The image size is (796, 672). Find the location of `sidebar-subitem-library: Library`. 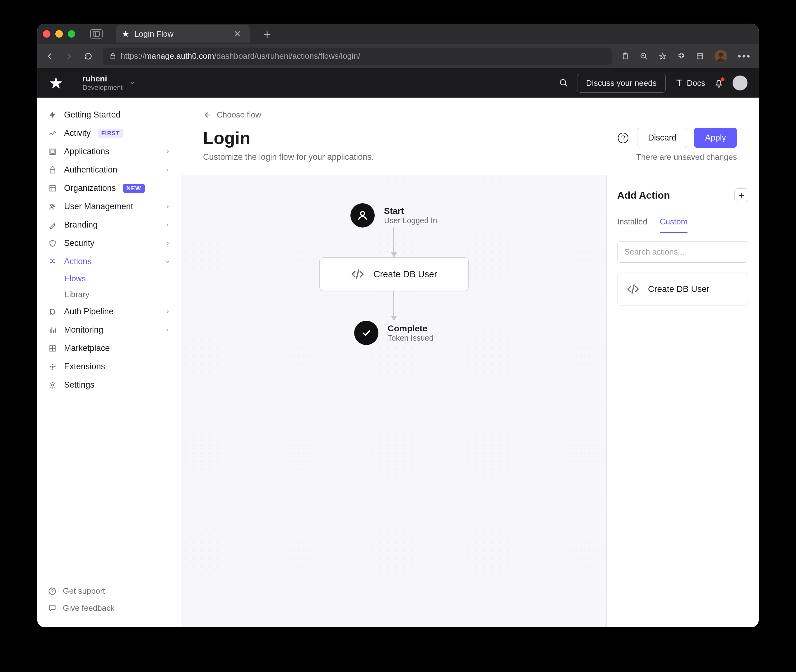

sidebar-subitem-library: Library is located at coordinates (109, 294).